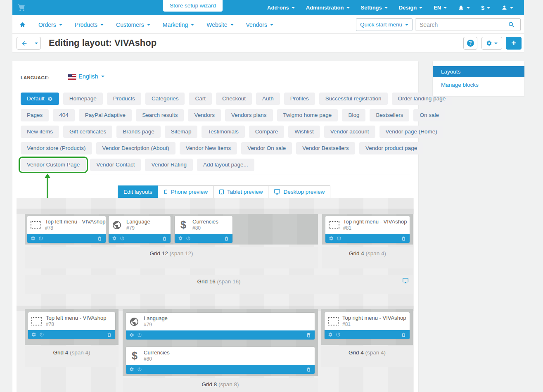 Image resolution: width=543 pixels, height=392 pixels. What do you see at coordinates (138, 192) in the screenshot?
I see `tab-edit-layouts: Edit layouts` at bounding box center [138, 192].